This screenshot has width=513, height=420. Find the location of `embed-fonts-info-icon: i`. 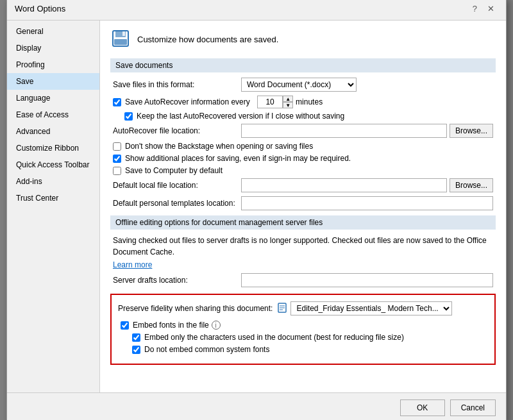

embed-fonts-info-icon: i is located at coordinates (216, 325).